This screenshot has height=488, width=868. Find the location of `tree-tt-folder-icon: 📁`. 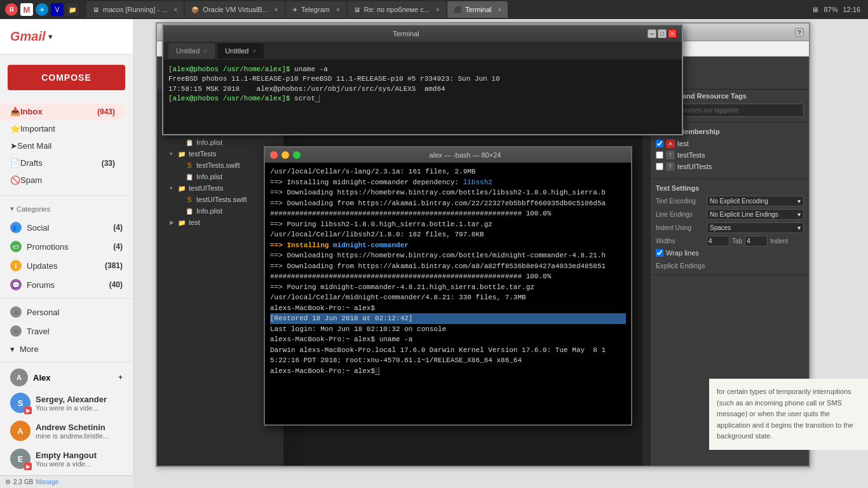

tree-tt-folder-icon: 📁 is located at coordinates (182, 154).